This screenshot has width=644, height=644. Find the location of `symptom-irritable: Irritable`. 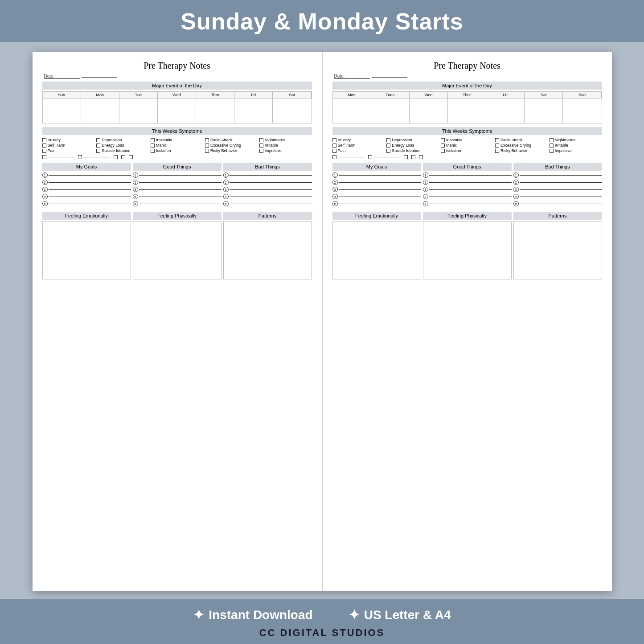

symptom-irritable: Irritable is located at coordinates (286, 145).